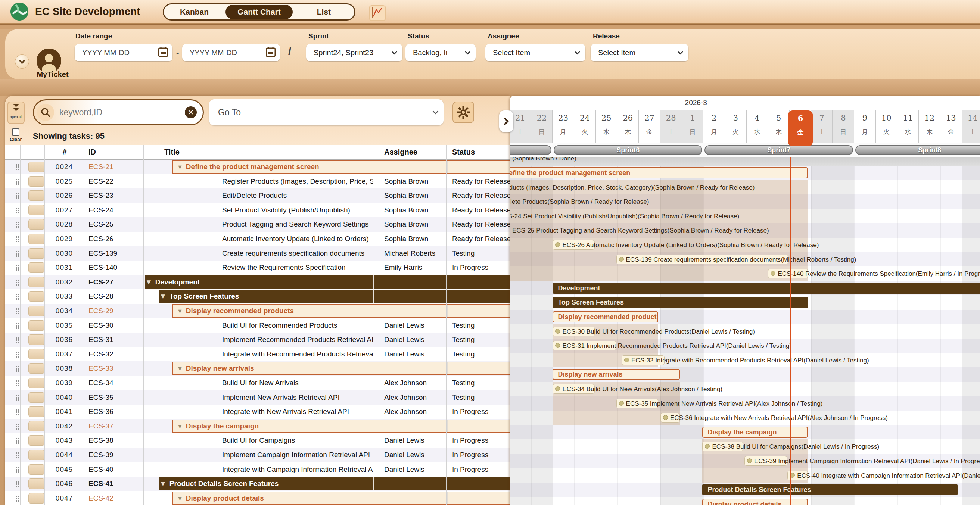 The height and width of the screenshot is (505, 980). What do you see at coordinates (258, 412) in the screenshot?
I see `table-row: 0041ECS-36Integrate with New Arrivals Re…` at bounding box center [258, 412].